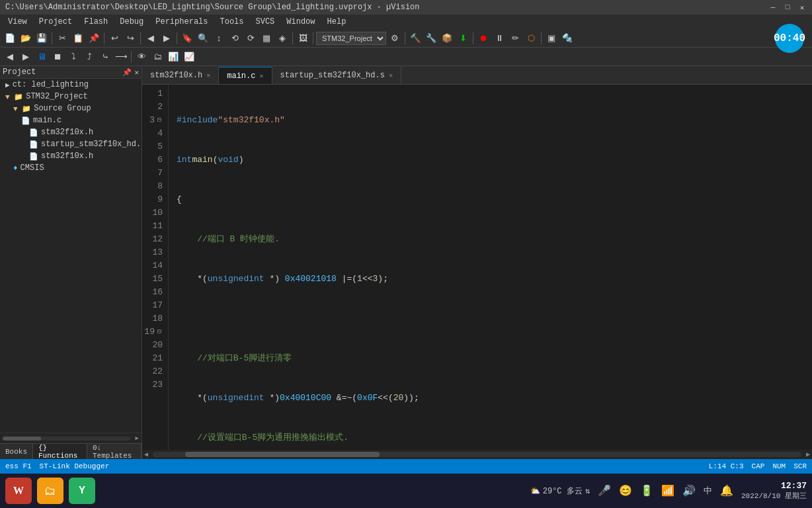 The height and width of the screenshot is (508, 812). I want to click on ref-btn: ↕, so click(219, 38).